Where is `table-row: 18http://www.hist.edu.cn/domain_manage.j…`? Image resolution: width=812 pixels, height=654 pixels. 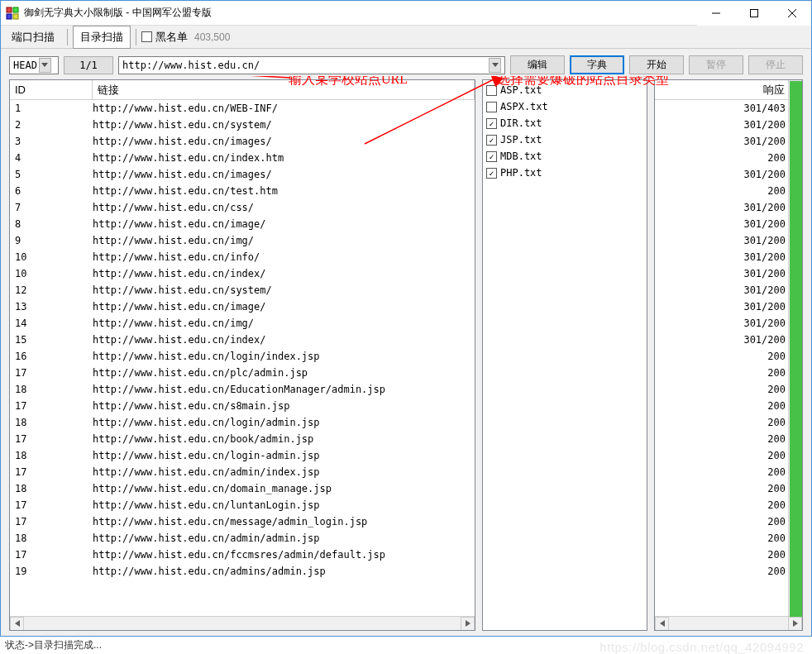 table-row: 18http://www.hist.edu.cn/domain_manage.j… is located at coordinates (242, 489).